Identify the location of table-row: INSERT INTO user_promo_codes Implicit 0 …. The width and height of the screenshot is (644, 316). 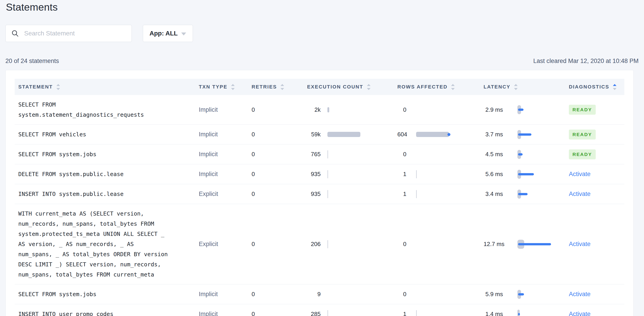
(320, 310).